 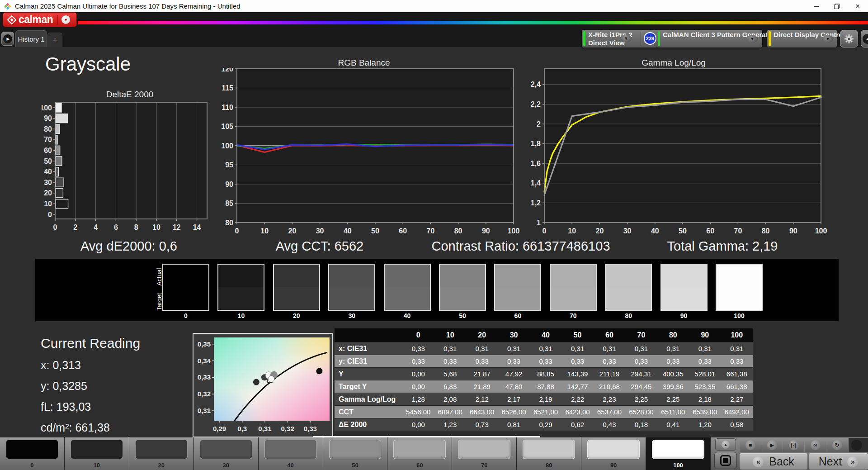 I want to click on pattern-size-button: [·], so click(x=794, y=445).